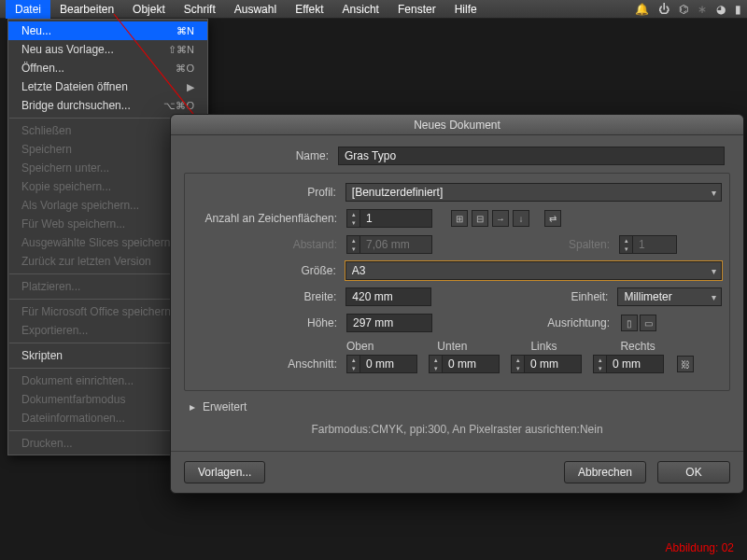 The width and height of the screenshot is (747, 560). Describe the element at coordinates (637, 346) in the screenshot. I see `rechts-label: Rechts` at that location.